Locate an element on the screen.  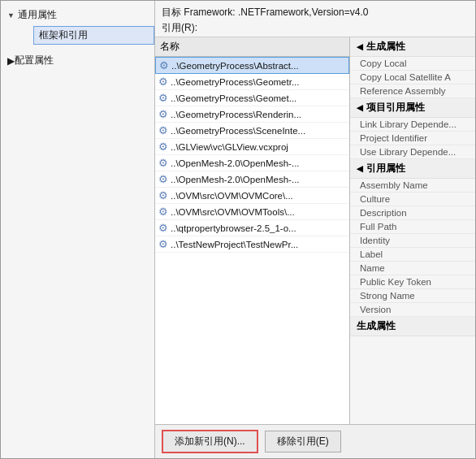
prop-key: Label is located at coordinates (409, 254).